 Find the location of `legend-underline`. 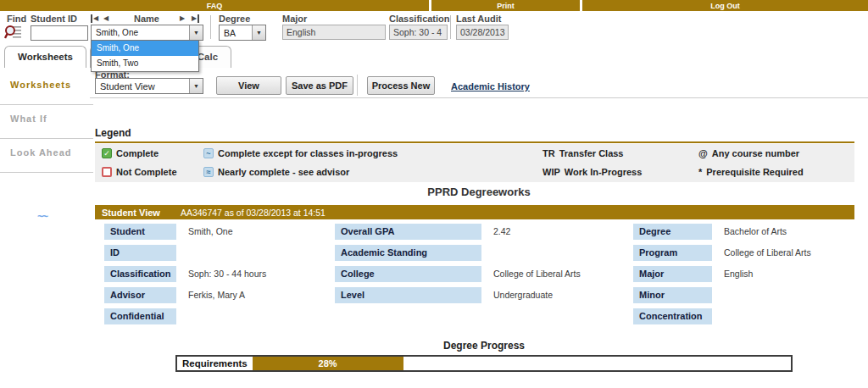

legend-underline is located at coordinates (475, 142).